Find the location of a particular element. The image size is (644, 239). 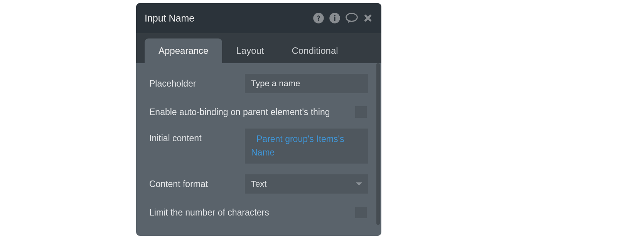

tab-appearance: Appearance is located at coordinates (184, 51).